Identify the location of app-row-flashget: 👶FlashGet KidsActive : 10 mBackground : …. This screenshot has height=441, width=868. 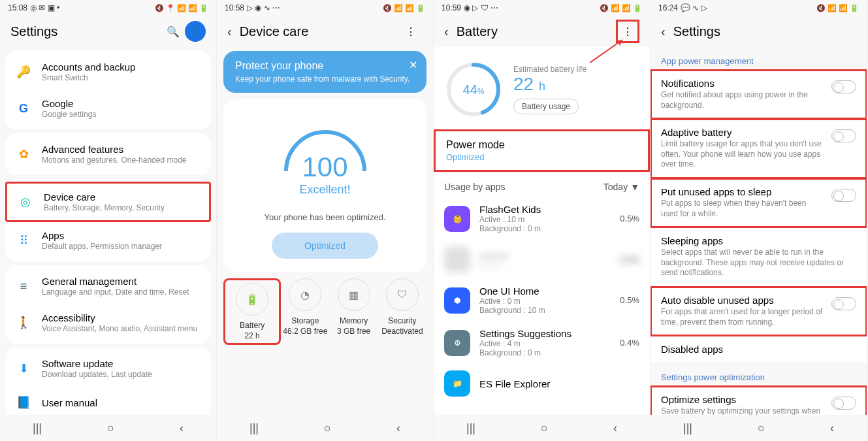
(542, 218).